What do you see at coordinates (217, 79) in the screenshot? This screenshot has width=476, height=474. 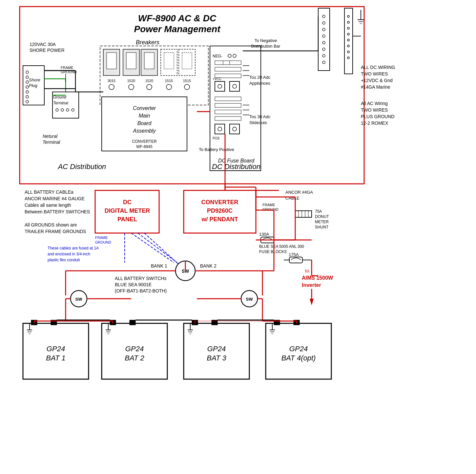 I see `svg-text: +VCC` at bounding box center [217, 79].